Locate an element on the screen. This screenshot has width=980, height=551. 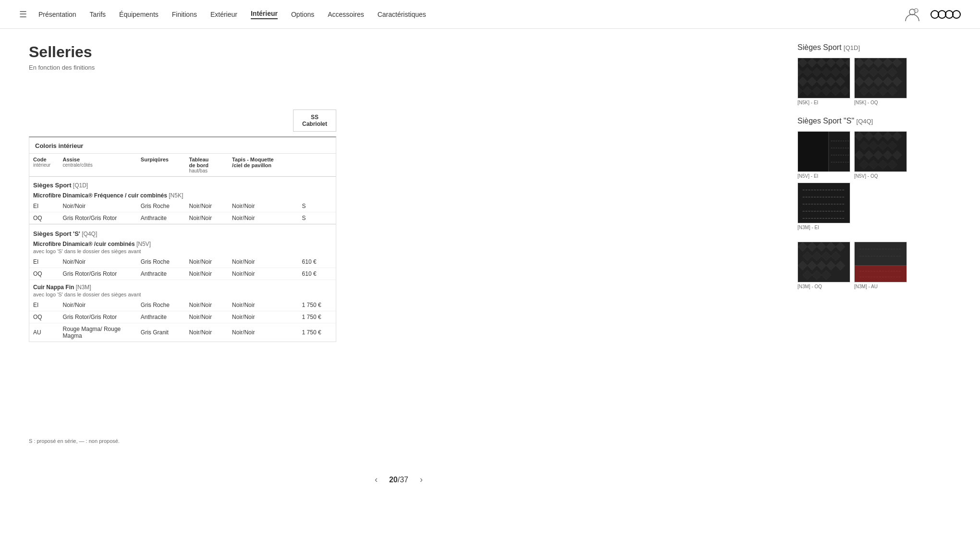
img-label-n3m-ei: [N3M] - EI is located at coordinates (808, 228).